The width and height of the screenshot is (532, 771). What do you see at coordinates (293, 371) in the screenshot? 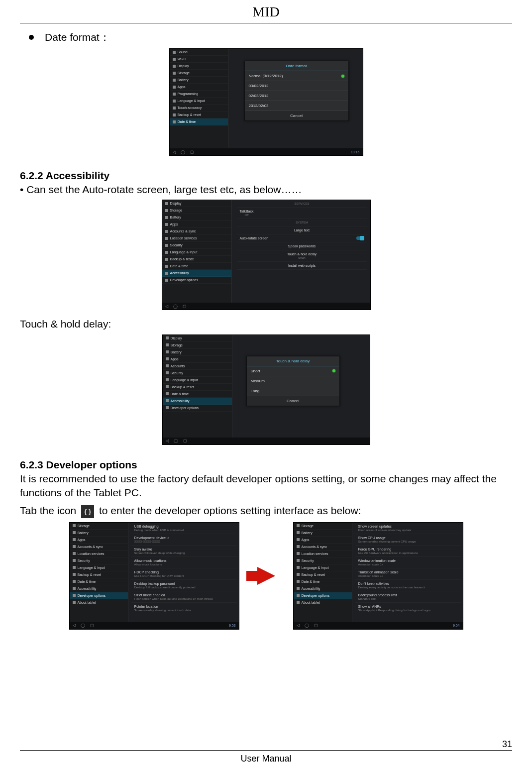
I see `dialog-option: Short` at bounding box center [293, 371].